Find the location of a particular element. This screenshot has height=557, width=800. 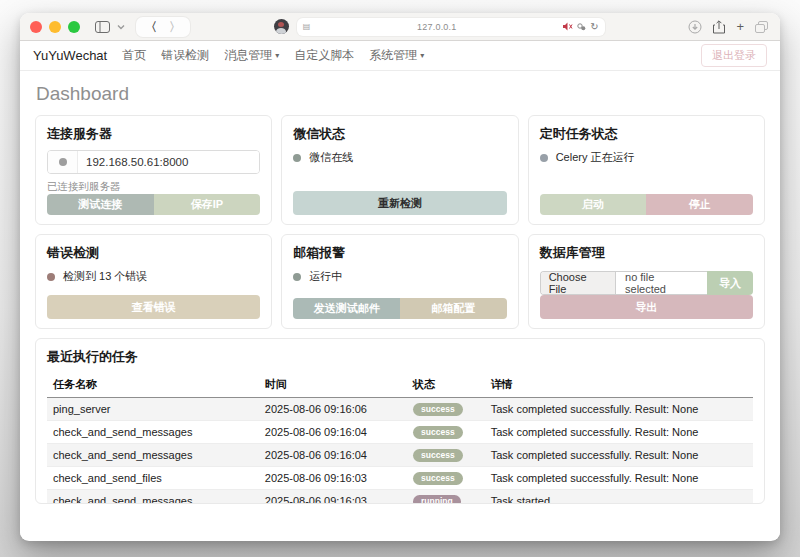

header-task-name: 任务名称 is located at coordinates (153, 386).